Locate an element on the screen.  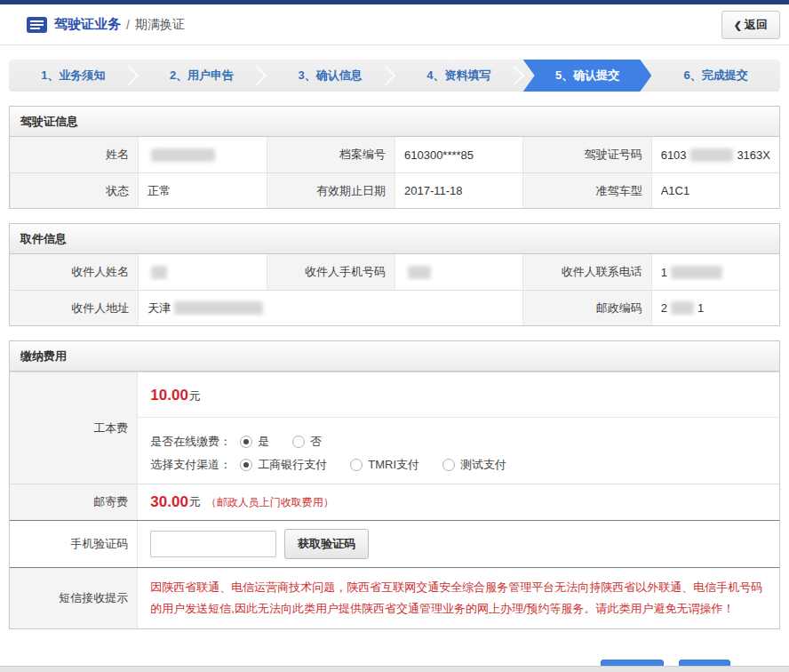
postcode-prefix: 2 is located at coordinates (665, 308).